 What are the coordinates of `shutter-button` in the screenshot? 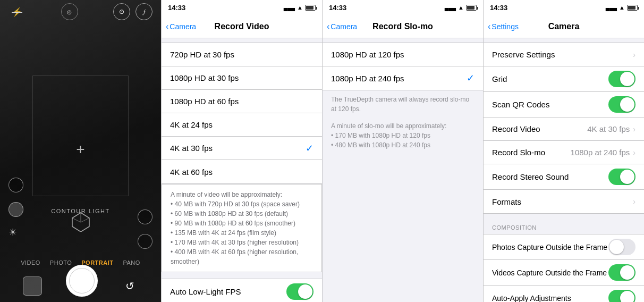 It's located at (82, 281).